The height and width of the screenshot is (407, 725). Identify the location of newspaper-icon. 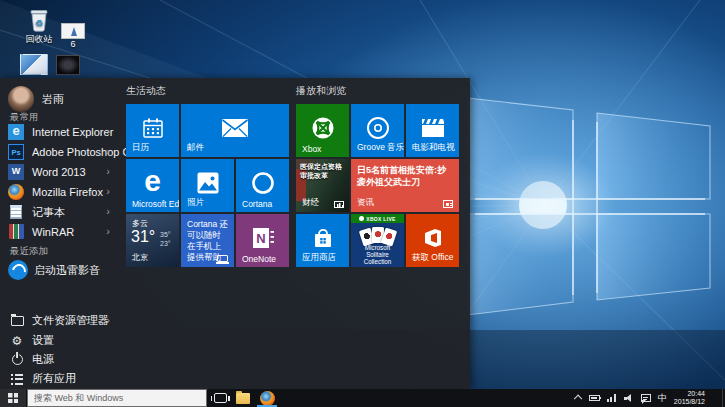
(448, 204).